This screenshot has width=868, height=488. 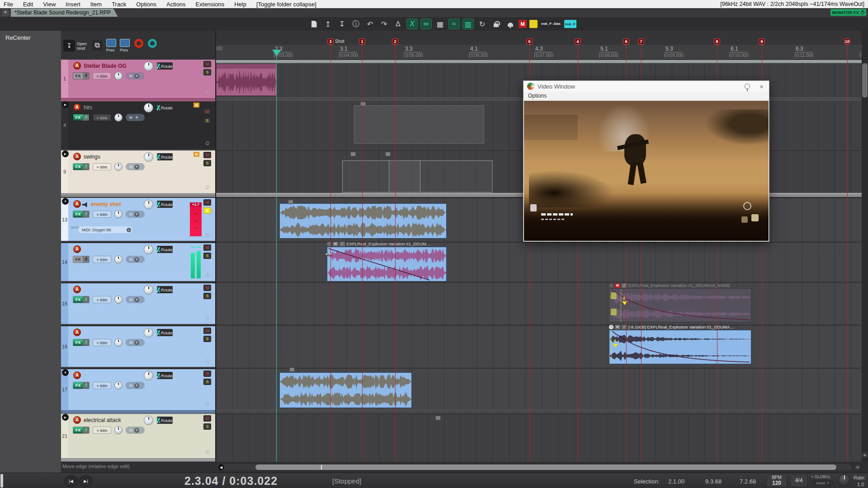 What do you see at coordinates (314, 24) in the screenshot?
I see `new-project-icon` at bounding box center [314, 24].